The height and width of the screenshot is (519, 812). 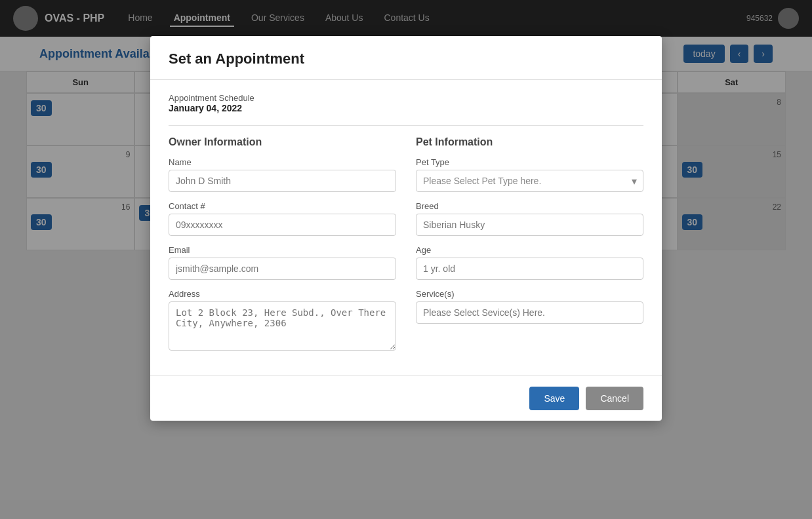 What do you see at coordinates (282, 206) in the screenshot?
I see `contact-label: Contact #` at bounding box center [282, 206].